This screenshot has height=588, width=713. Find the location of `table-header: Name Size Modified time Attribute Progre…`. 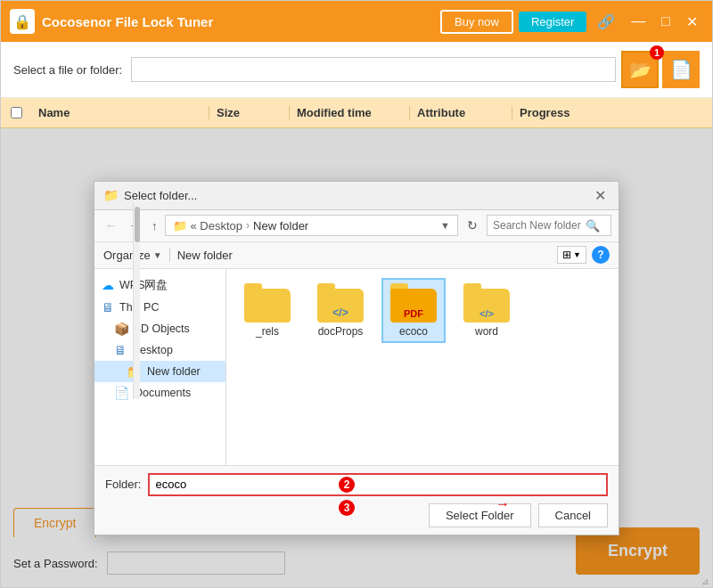

table-header: Name Size Modified time Attribute Progre… is located at coordinates (356, 113).